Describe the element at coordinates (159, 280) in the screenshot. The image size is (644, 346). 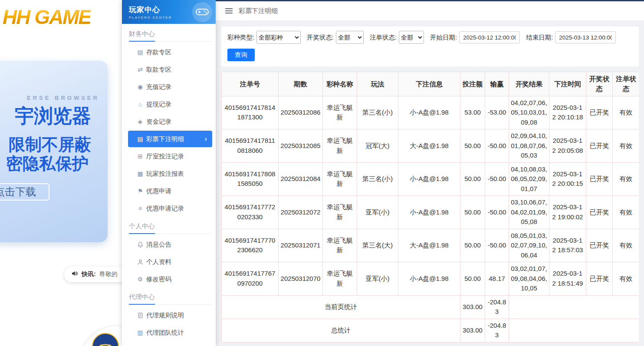
I see `sidebar-item-label: 修改密码` at that location.